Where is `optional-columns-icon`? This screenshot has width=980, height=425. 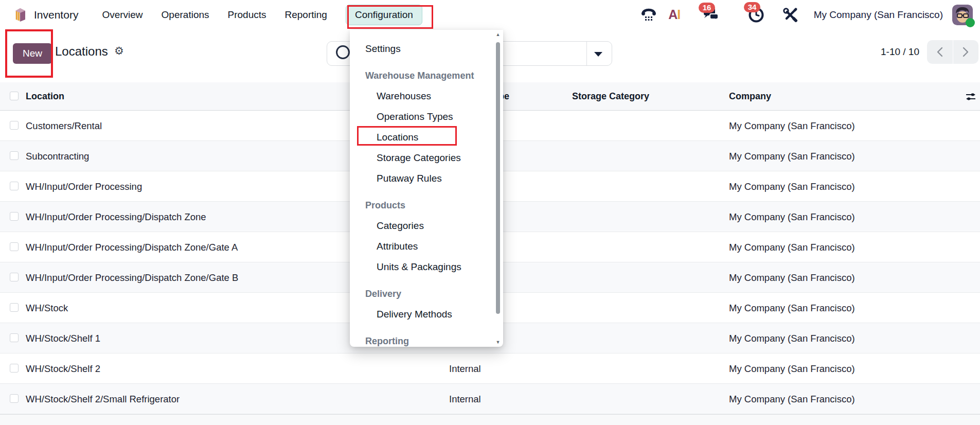 optional-columns-icon is located at coordinates (971, 97).